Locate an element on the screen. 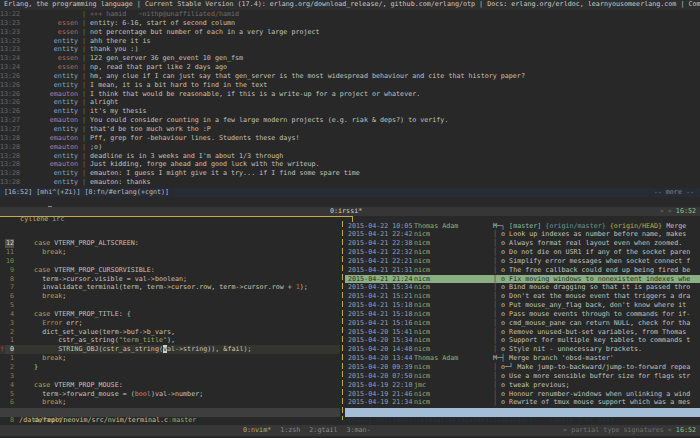  commit-row: 2015-04-20 07:50nicm│ o Use a more sensi… is located at coordinates (522, 376).